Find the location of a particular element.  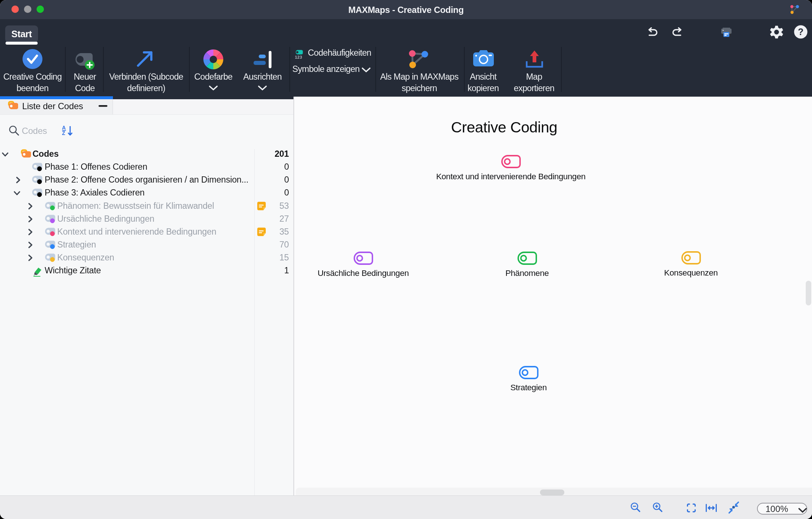

svg-text: A is located at coordinates (64, 128).